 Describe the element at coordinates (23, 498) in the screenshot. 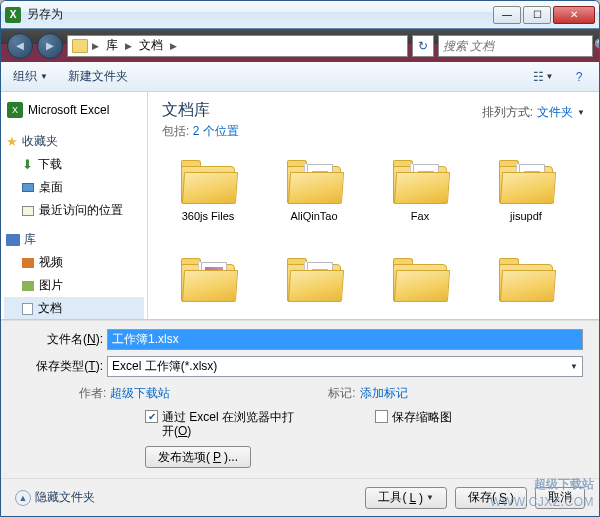

I see `chevron-up-icon: ▲` at that location.